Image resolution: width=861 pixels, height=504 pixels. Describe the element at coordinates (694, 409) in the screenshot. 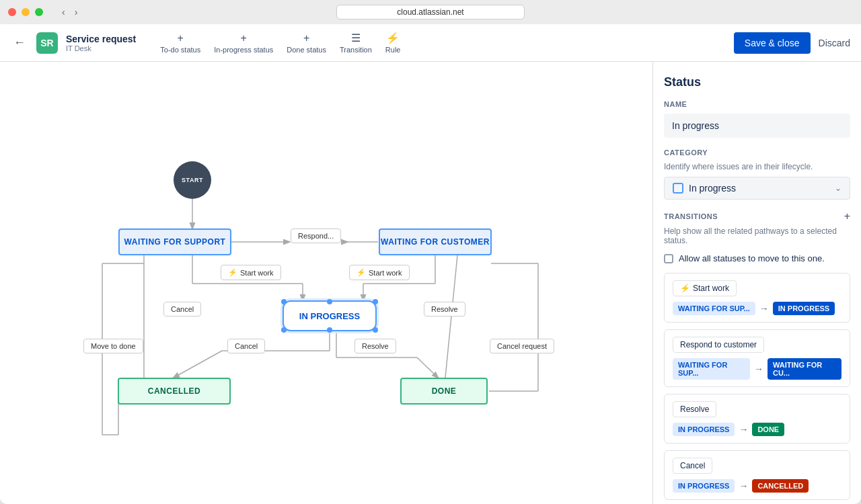

I see `transition-name-btn-2: Resolve` at that location.